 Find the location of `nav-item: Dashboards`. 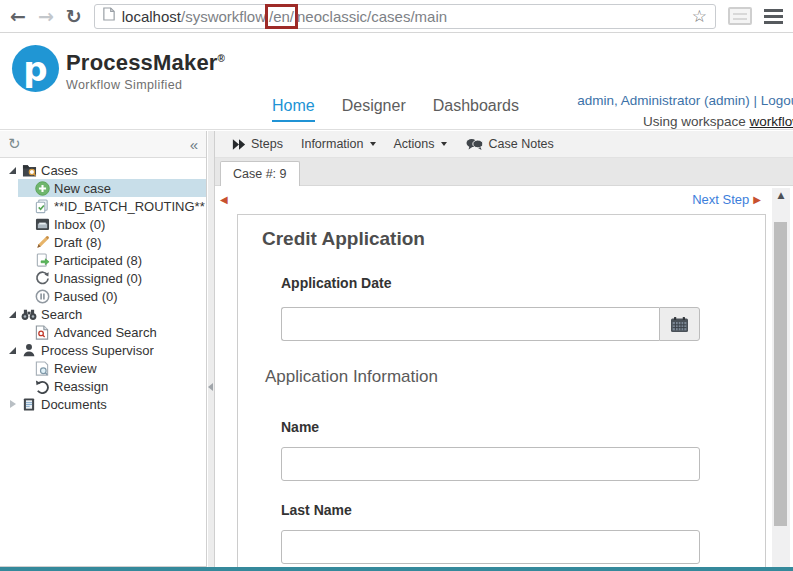

nav-item: Dashboards is located at coordinates (476, 110).